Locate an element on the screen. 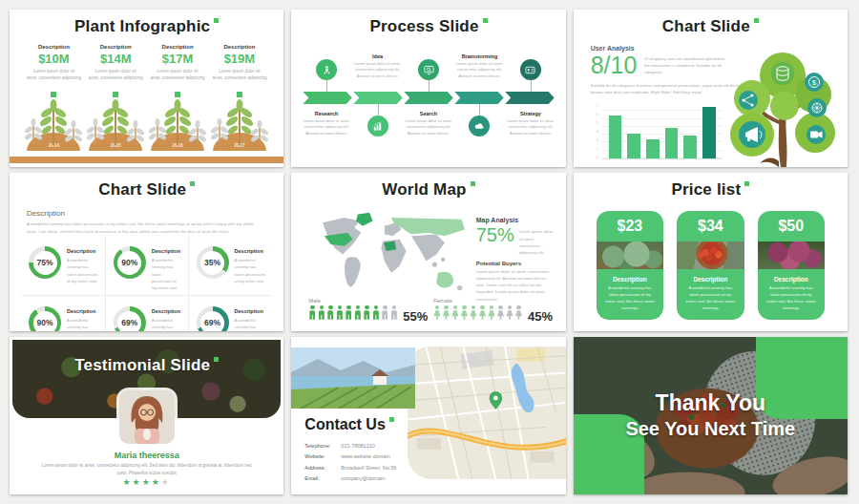  tick-label: 7 is located at coordinates (595, 106).